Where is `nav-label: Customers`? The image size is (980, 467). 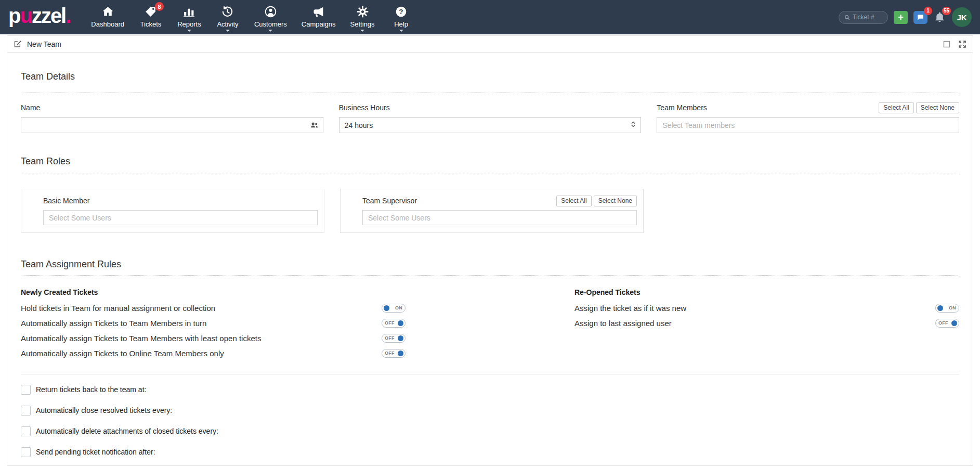 nav-label: Customers is located at coordinates (270, 24).